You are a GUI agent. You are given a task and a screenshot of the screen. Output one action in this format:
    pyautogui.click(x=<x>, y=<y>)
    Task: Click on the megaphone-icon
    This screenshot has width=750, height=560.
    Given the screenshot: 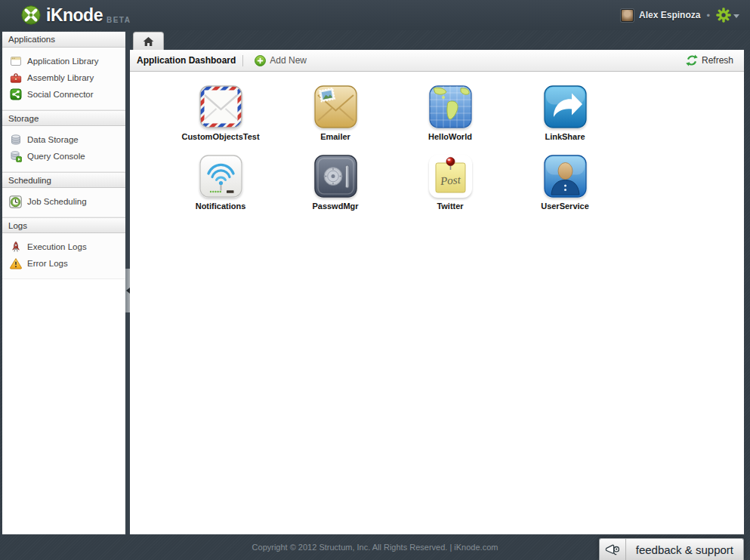 What is the action you would take?
    pyautogui.click(x=613, y=549)
    